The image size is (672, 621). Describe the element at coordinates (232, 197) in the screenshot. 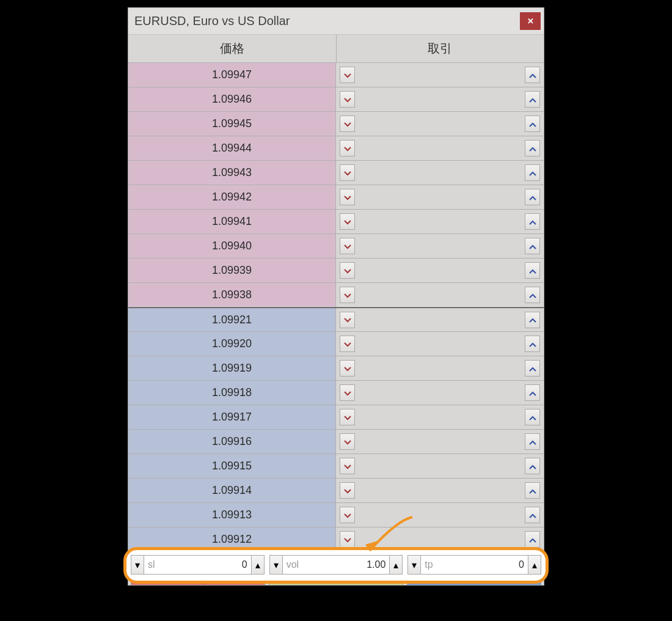

I see `price-cell: 1.09942` at that location.